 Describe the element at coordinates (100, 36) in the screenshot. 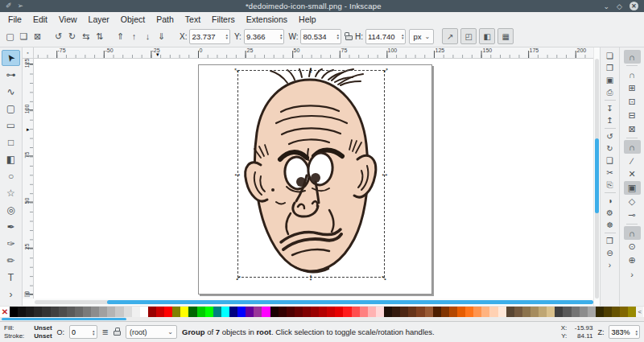

I see `flip-vertical-button: ⇅` at that location.